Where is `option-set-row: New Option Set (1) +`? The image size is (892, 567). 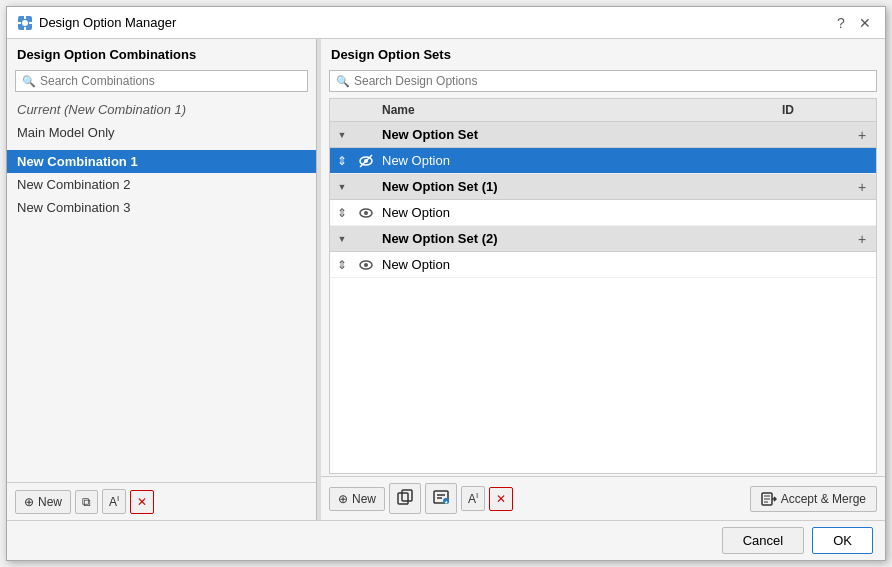 option-set-row: New Option Set (1) + is located at coordinates (603, 187).